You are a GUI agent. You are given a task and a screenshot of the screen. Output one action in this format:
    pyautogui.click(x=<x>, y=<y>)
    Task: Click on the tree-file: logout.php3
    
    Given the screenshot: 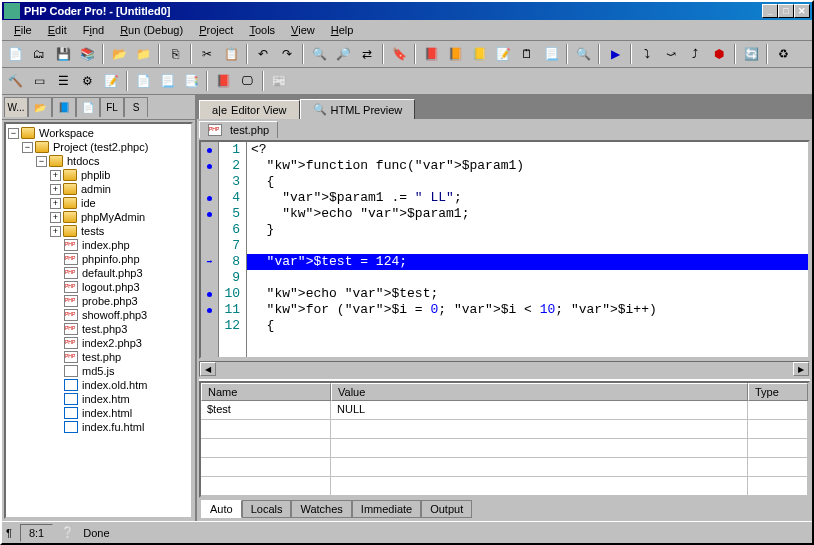 What is the action you would take?
    pyautogui.click(x=98, y=287)
    